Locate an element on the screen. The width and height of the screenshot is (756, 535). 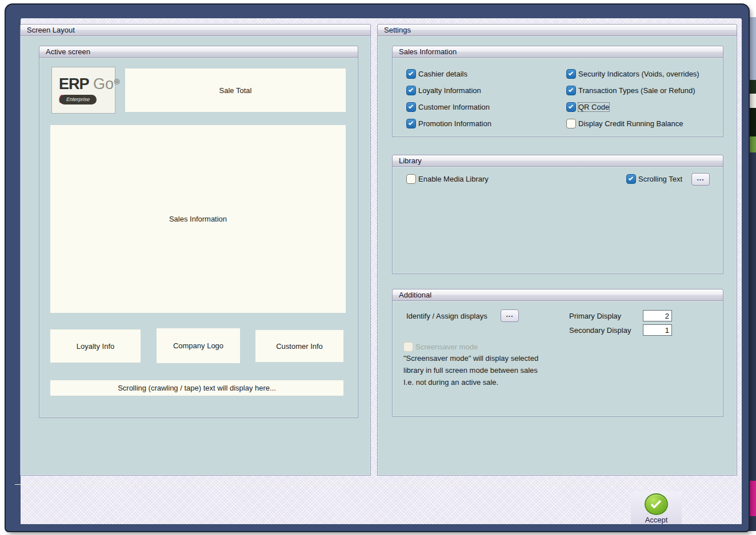
erp-go-logo: ERP Go◎ is located at coordinates (87, 82).